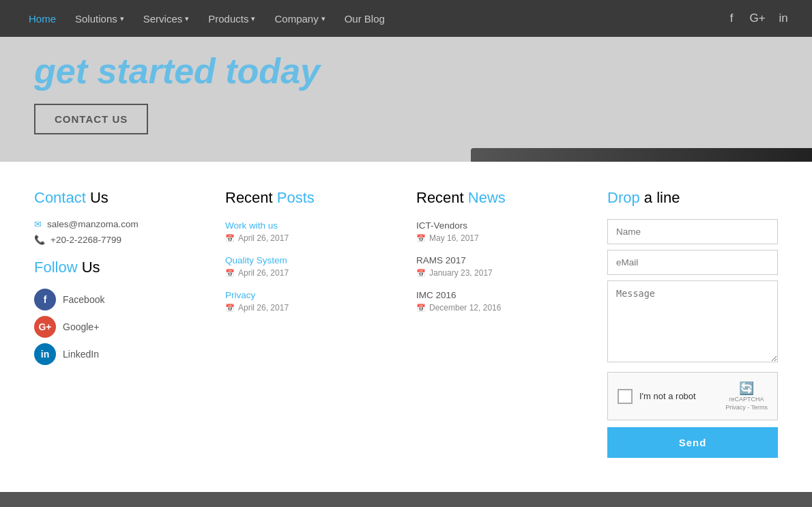 Image resolution: width=812 pixels, height=507 pixels. Describe the element at coordinates (641, 155) in the screenshot. I see `hero-image-bar` at that location.